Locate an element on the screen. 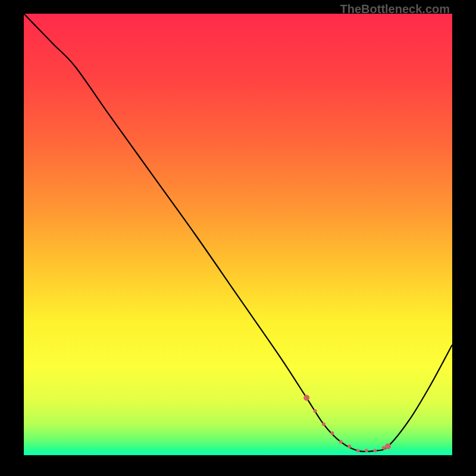 Image resolution: width=476 pixels, height=476 pixels. watermark-text: TheBottleneck.com is located at coordinates (395, 10).